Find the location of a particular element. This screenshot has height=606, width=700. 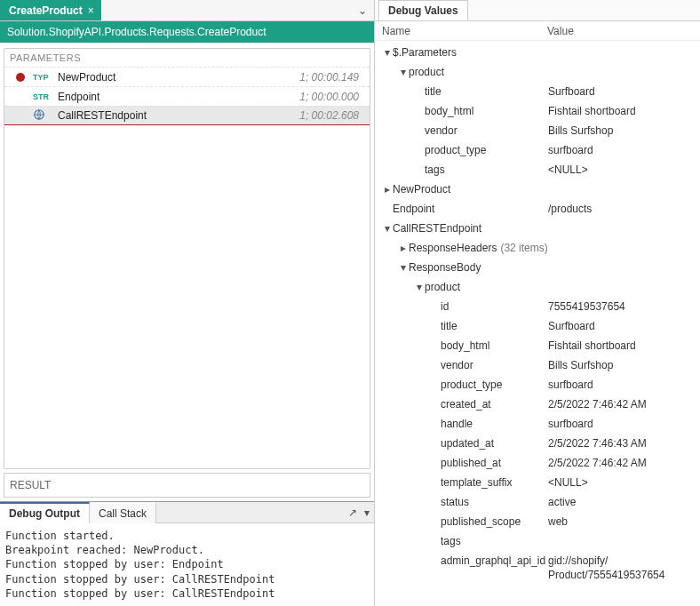

breakpoint-icon is located at coordinates (20, 77).